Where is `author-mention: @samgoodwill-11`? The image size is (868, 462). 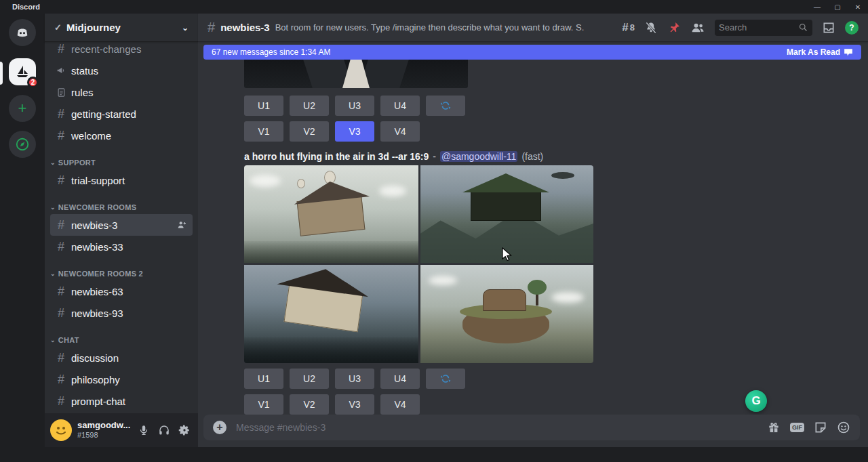
author-mention: @samgoodwill-11 is located at coordinates (479, 156).